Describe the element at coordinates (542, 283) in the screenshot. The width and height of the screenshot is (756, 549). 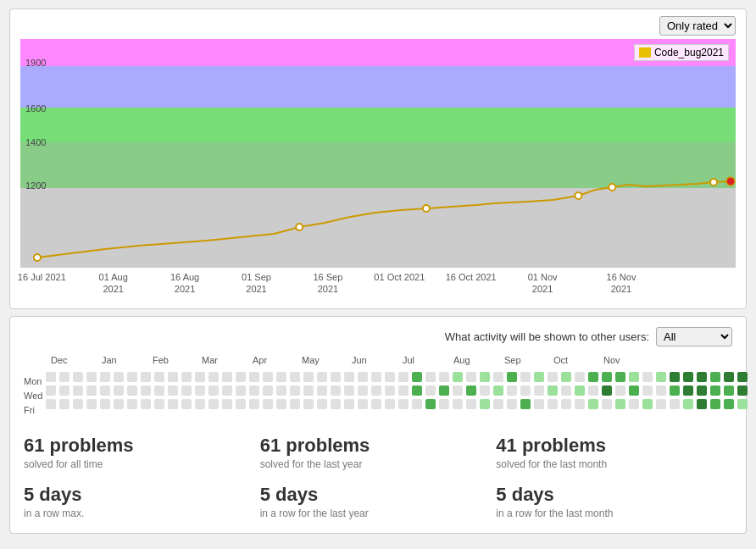
I see `x-label-nov01: 01 Nov2021` at that location.